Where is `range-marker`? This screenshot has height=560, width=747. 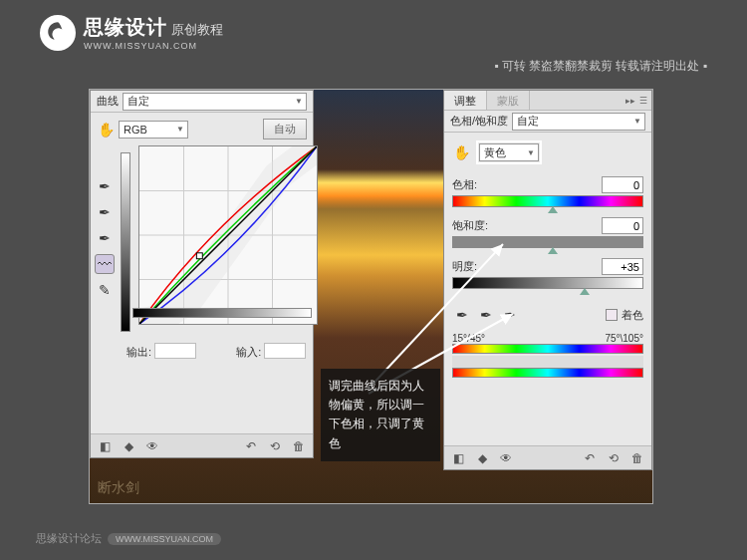 range-marker is located at coordinates (548, 362).